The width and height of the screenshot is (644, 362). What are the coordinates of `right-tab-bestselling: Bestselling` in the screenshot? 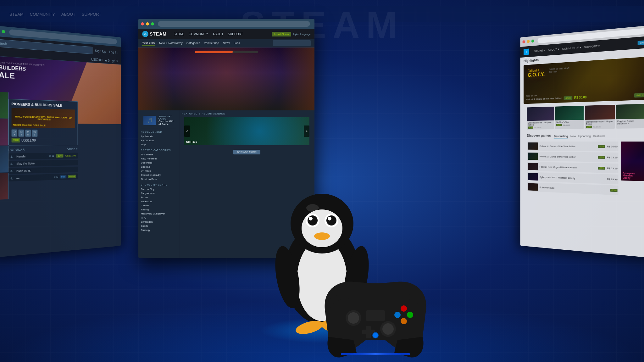 It's located at (561, 136).